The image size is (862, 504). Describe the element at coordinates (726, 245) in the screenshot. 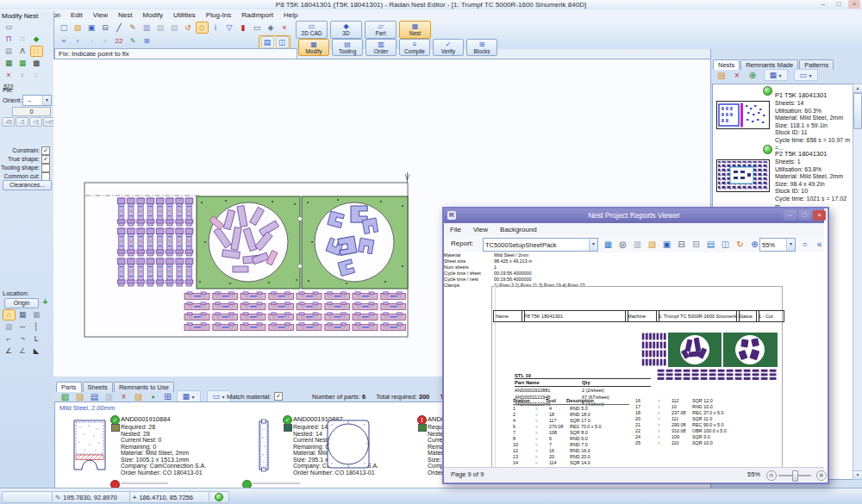

I see `view-layout-icon: ◫` at that location.